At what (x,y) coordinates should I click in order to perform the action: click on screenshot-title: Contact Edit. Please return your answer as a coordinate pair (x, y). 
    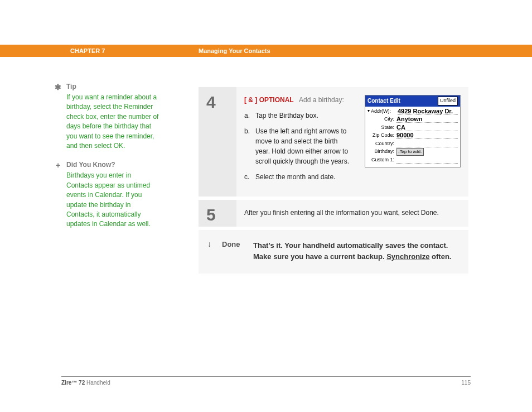
    Looking at the image, I should click on (384, 101).